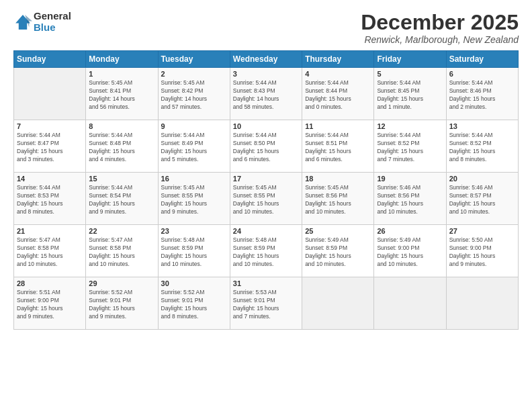  What do you see at coordinates (23, 22) in the screenshot?
I see `logo-icon` at bounding box center [23, 22].